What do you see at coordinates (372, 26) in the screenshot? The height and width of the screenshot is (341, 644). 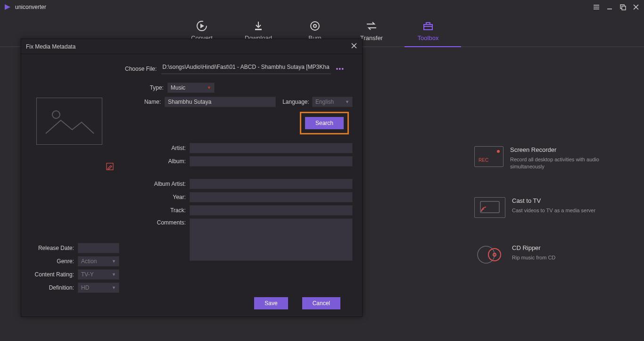 I see `transfer-icon` at bounding box center [372, 26].